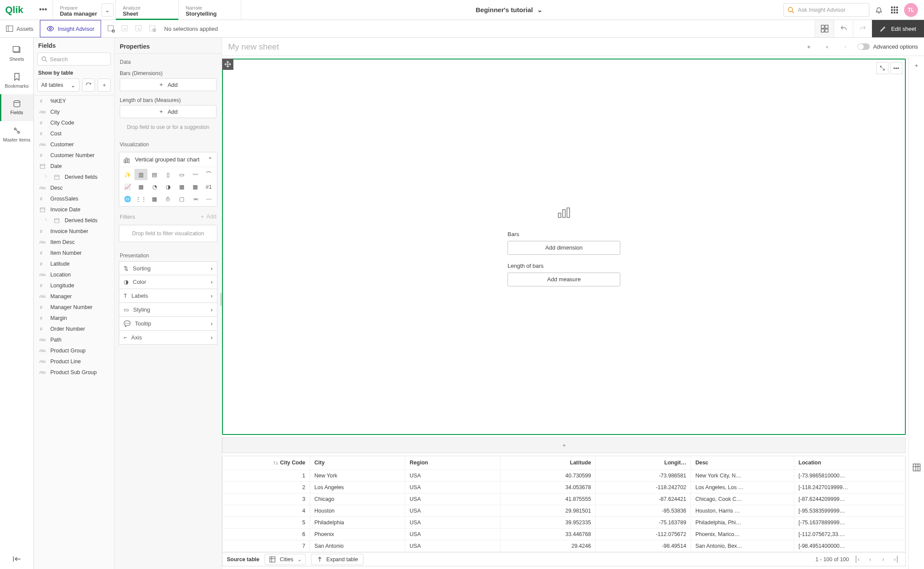 The height and width of the screenshot is (569, 924). Describe the element at coordinates (74, 209) in the screenshot. I see `field-invoice-date: Invoice Date` at that location.